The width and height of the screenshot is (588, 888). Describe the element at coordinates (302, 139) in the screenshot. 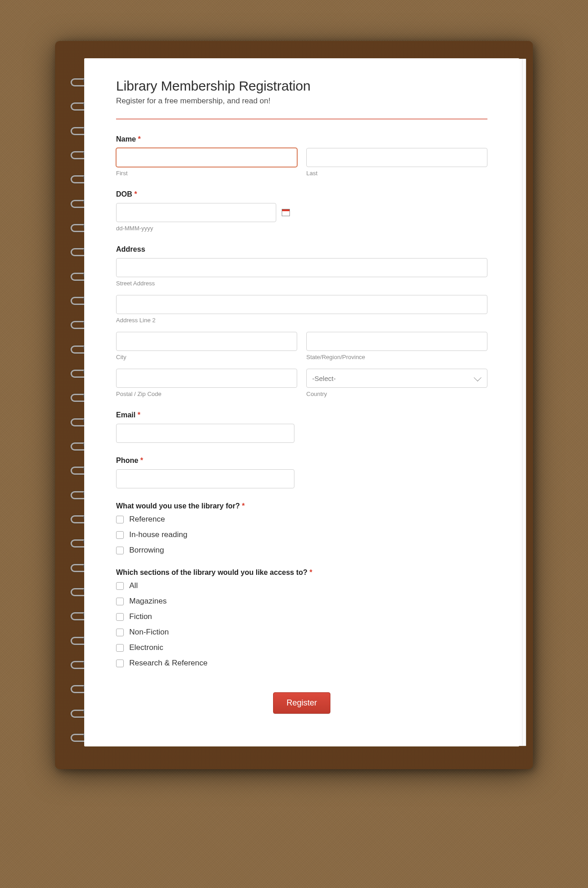

I see `name-label: Name *` at that location.